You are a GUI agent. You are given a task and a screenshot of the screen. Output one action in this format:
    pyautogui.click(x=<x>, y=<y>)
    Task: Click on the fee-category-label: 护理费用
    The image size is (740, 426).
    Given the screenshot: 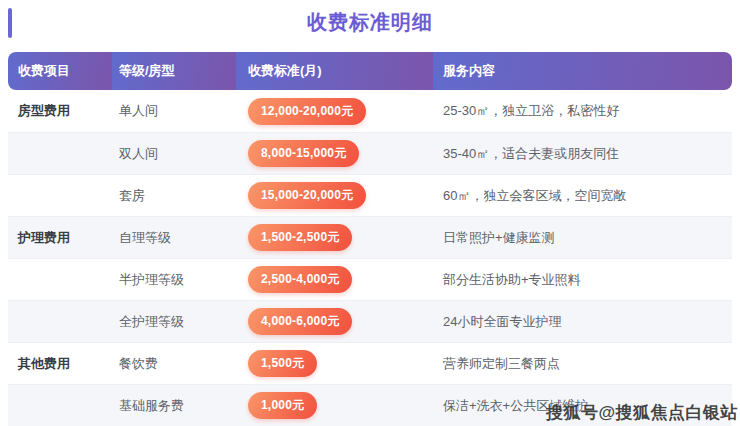 What is the action you would take?
    pyautogui.click(x=60, y=238)
    